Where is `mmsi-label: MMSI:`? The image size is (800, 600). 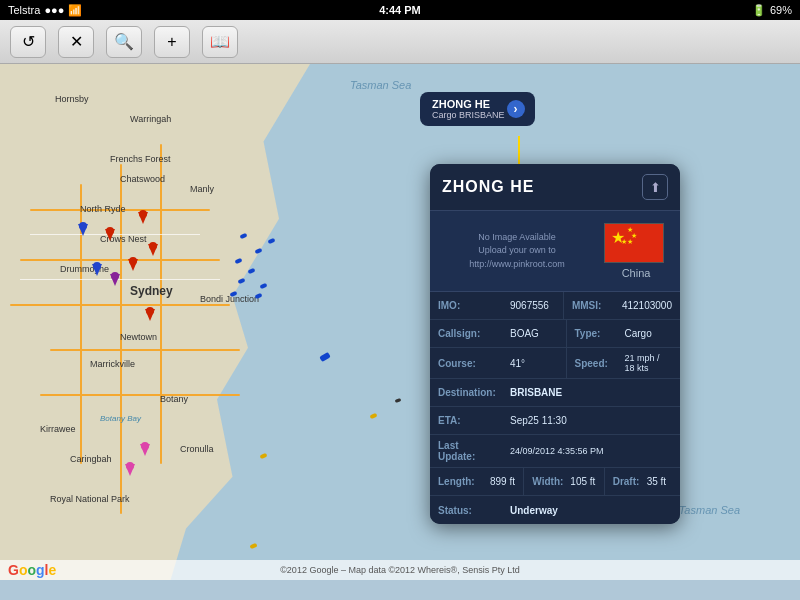 mmsi-label: MMSI: is located at coordinates (589, 306).